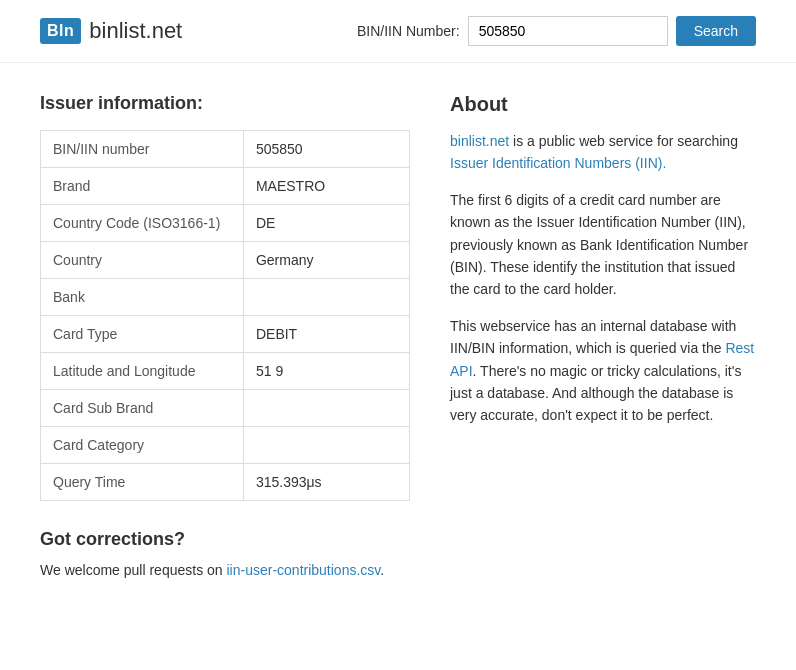 Image resolution: width=796 pixels, height=670 pixels. I want to click on iin-link: Issuer Identification Numbers (IIN)., so click(558, 163).